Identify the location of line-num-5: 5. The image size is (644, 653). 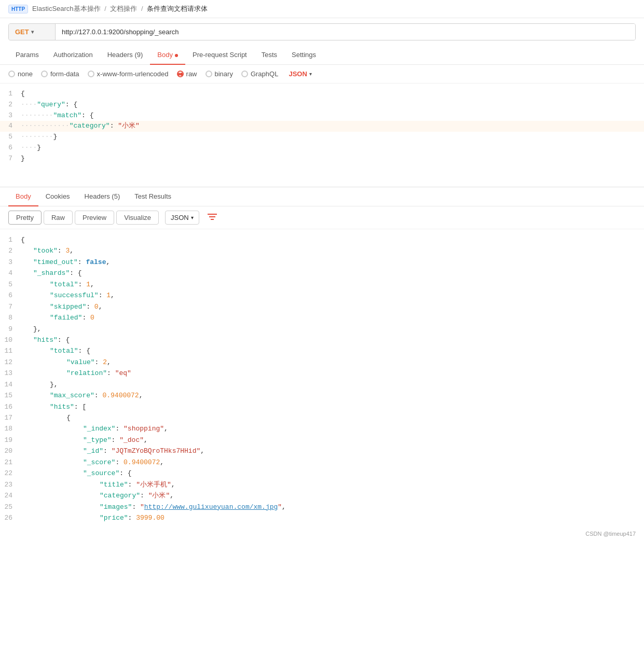
(10, 137).